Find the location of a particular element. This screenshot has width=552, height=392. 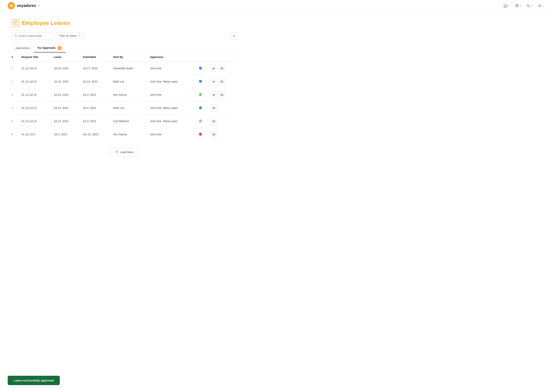

row-leave: Jul 24, 2023 is located at coordinates (66, 69).